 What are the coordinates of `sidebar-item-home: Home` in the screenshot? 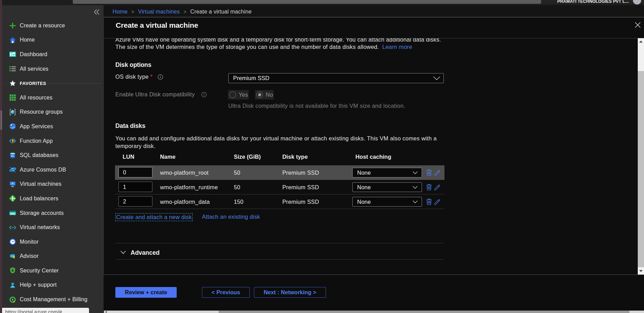 It's located at (53, 40).